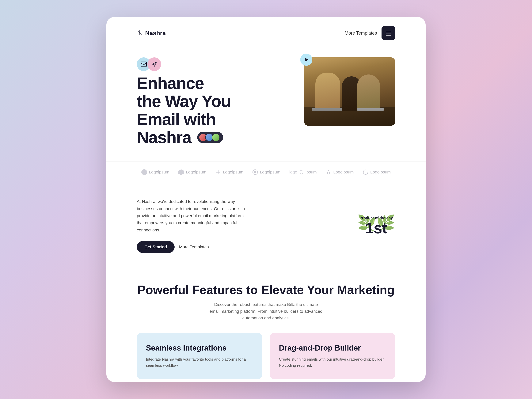 This screenshot has width=532, height=399. What do you see at coordinates (213, 64) in the screenshot?
I see `hero-icons` at bounding box center [213, 64].